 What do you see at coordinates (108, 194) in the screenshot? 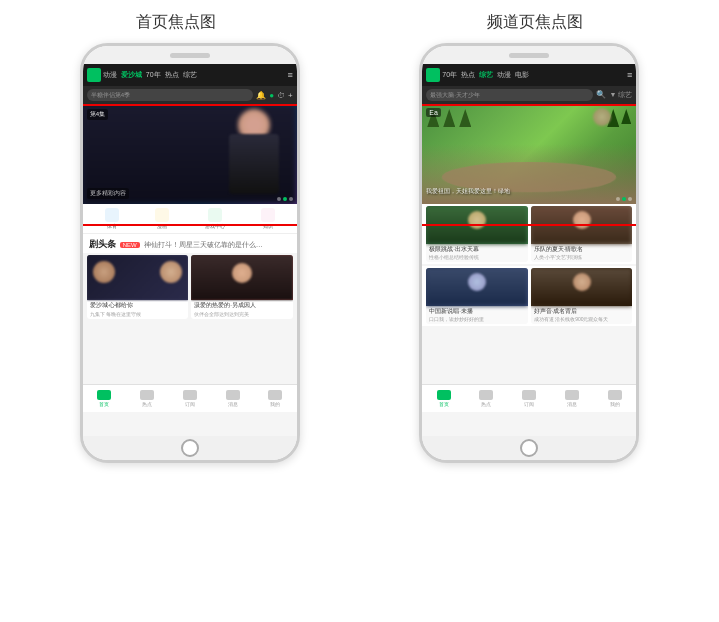
I see `left-hero-overlay: 更多精彩内容` at bounding box center [108, 194].